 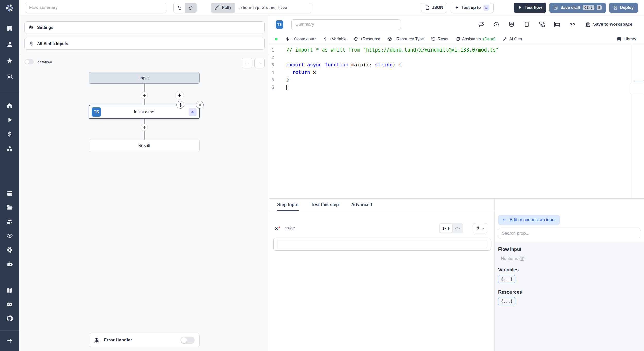 What do you see at coordinates (335, 39) in the screenshot?
I see `toolbar-variable-button: +Variable` at bounding box center [335, 39].